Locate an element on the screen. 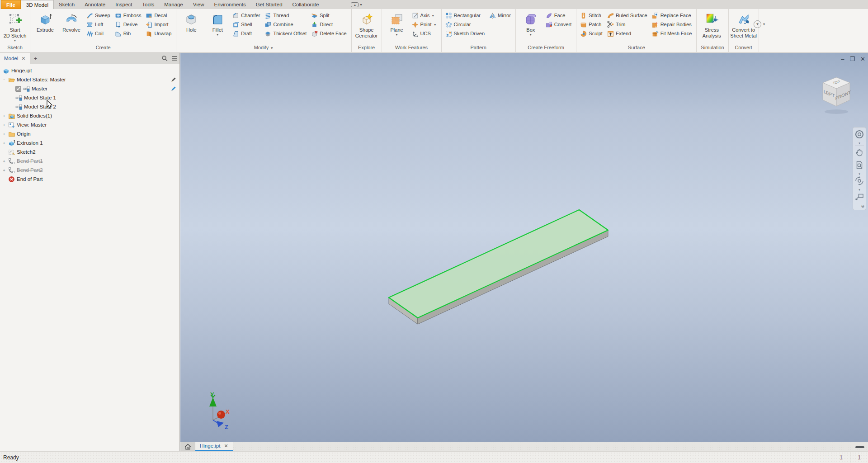 The width and height of the screenshot is (868, 463). ribbon-tab-view: View is located at coordinates (199, 5).